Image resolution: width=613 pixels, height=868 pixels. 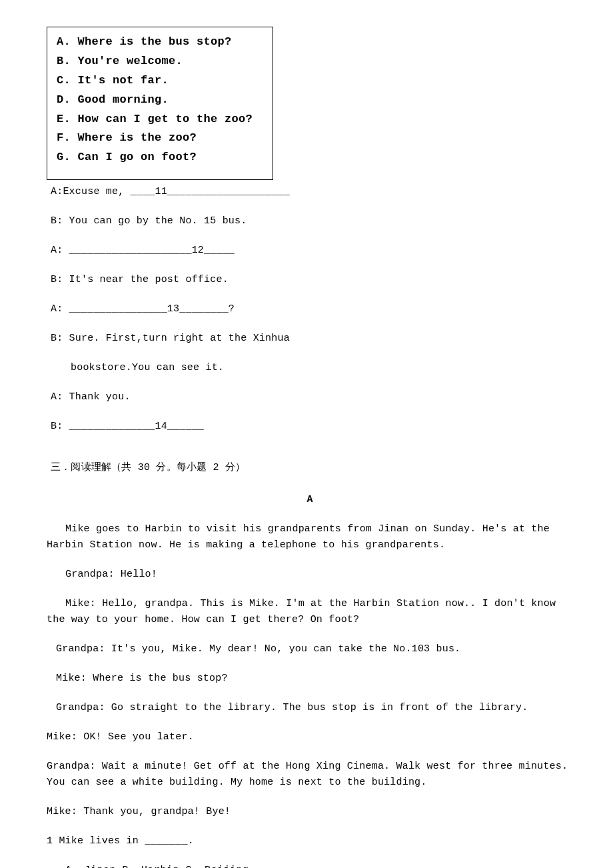 What do you see at coordinates (310, 737) in the screenshot?
I see `line-mike-3: Mike: OK! See you later.` at bounding box center [310, 737].